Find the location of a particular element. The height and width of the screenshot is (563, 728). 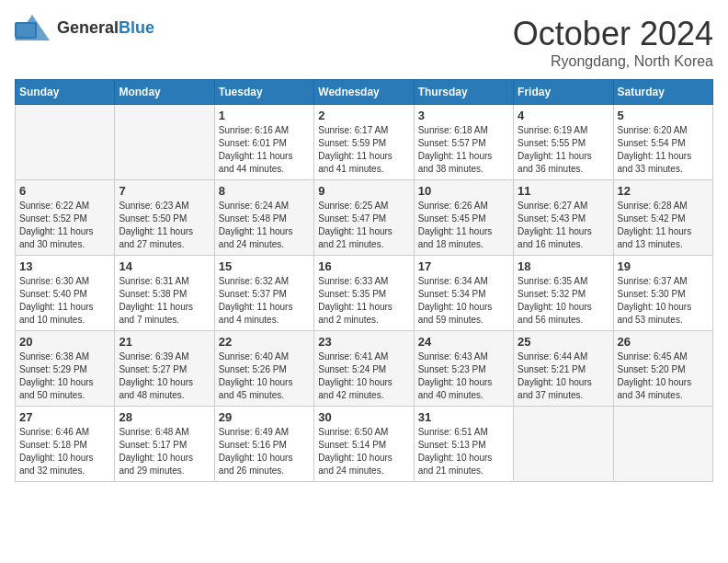

day-info: Sunrise: 6:16 AMSunset: 6:01 PMDaylight:… is located at coordinates (265, 150).